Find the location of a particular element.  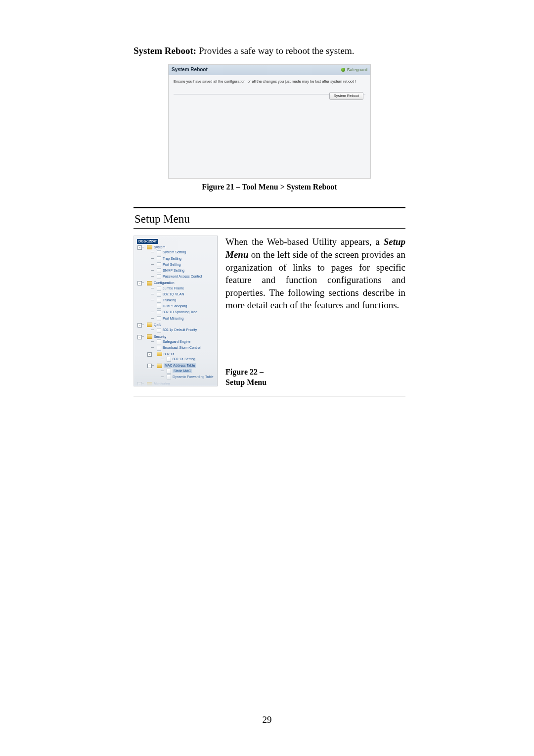

tree-item: SNMP Setting is located at coordinates (183, 271).